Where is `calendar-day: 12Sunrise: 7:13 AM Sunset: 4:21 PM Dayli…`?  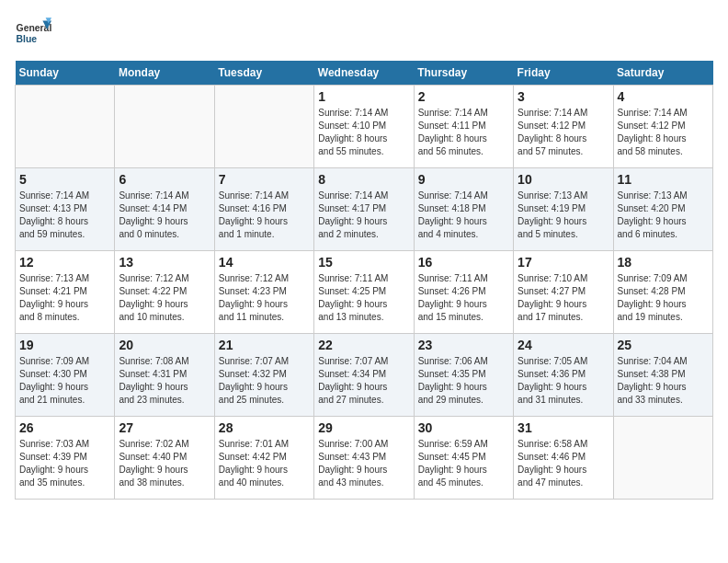 calendar-day: 12Sunrise: 7:13 AM Sunset: 4:21 PM Dayli… is located at coordinates (65, 293).